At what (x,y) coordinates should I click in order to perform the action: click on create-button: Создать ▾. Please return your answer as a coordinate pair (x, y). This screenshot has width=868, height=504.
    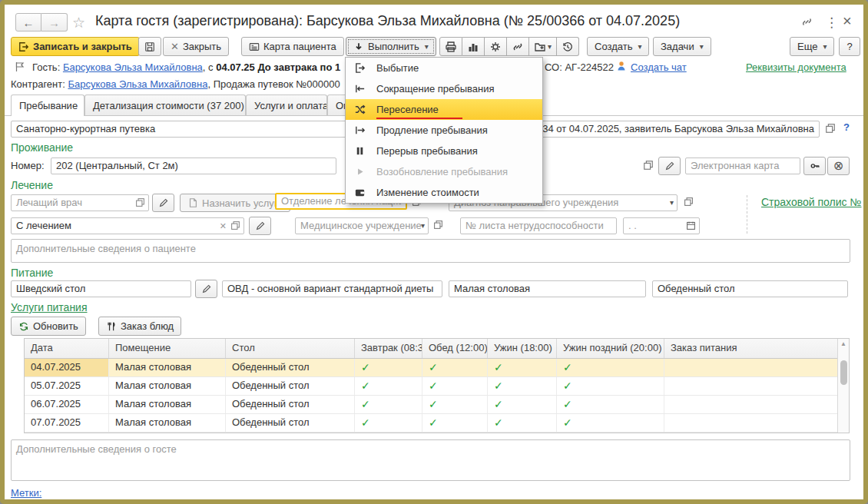
    Looking at the image, I should click on (618, 46).